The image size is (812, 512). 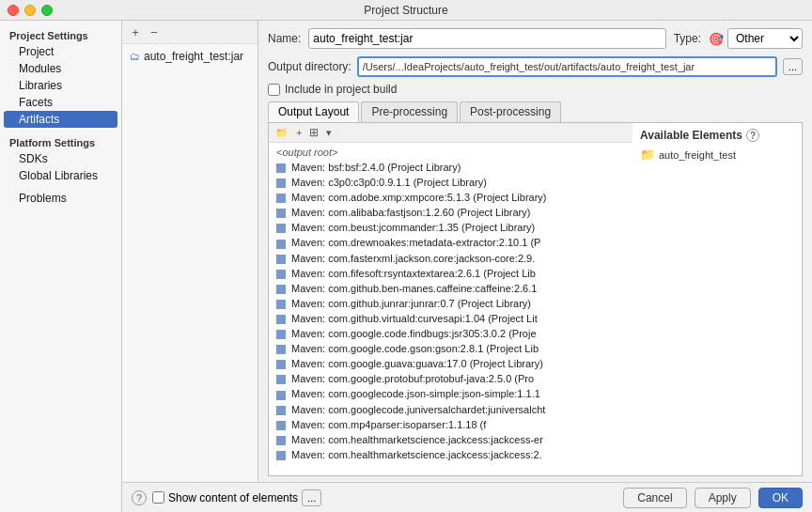 I want to click on output-dir-label: Output directory:, so click(x=310, y=67).